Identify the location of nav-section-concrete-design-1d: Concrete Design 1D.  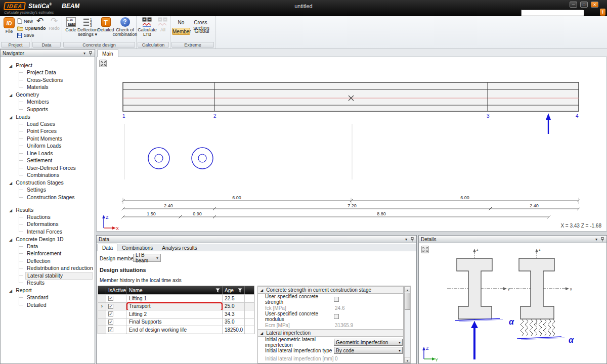
(48, 240).